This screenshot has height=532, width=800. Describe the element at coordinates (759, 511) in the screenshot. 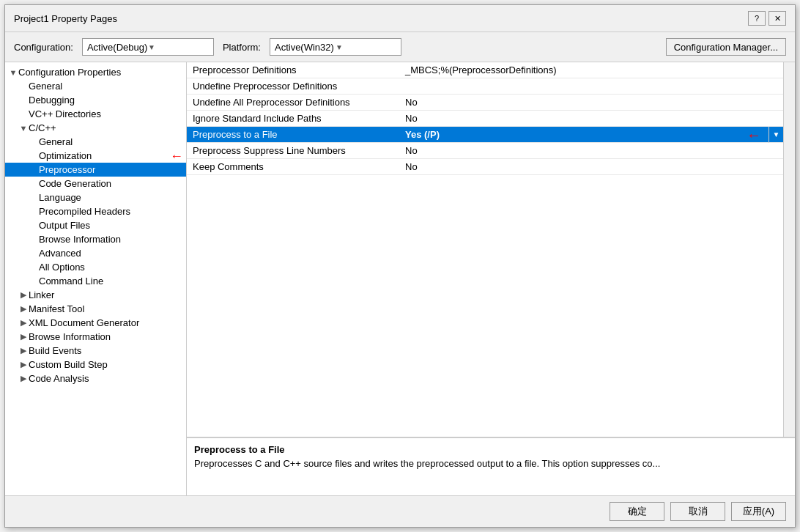

I see `apply-button: 应用(A)` at that location.